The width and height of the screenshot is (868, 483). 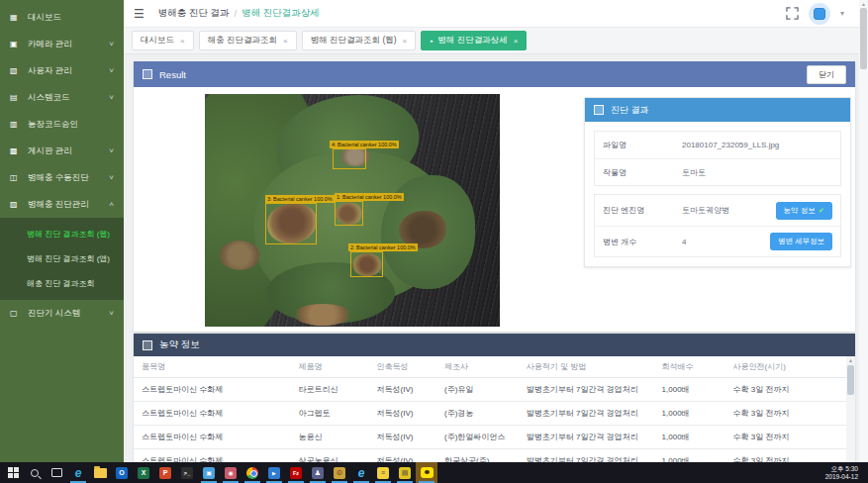 What do you see at coordinates (863, 232) in the screenshot?
I see `page-scrollbar: ▲` at bounding box center [863, 232].